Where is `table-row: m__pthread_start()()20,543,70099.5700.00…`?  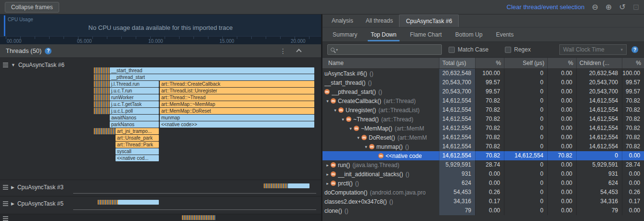 table-row: m__pthread_start()()20,543,70099.5700.00… is located at coordinates (483, 91).